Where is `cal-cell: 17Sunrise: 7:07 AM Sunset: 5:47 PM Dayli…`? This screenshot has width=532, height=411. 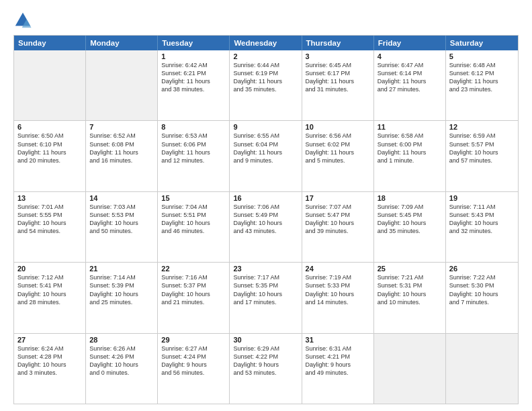 cal-cell: 17Sunrise: 7:07 AM Sunset: 5:47 PM Dayli… is located at coordinates (339, 227).